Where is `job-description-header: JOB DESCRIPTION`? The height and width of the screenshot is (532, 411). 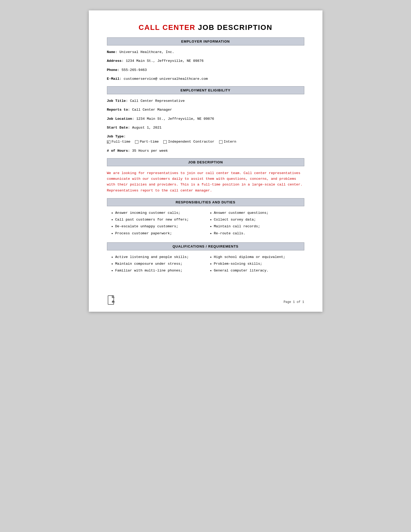 job-description-header: JOB DESCRIPTION is located at coordinates (206, 162).